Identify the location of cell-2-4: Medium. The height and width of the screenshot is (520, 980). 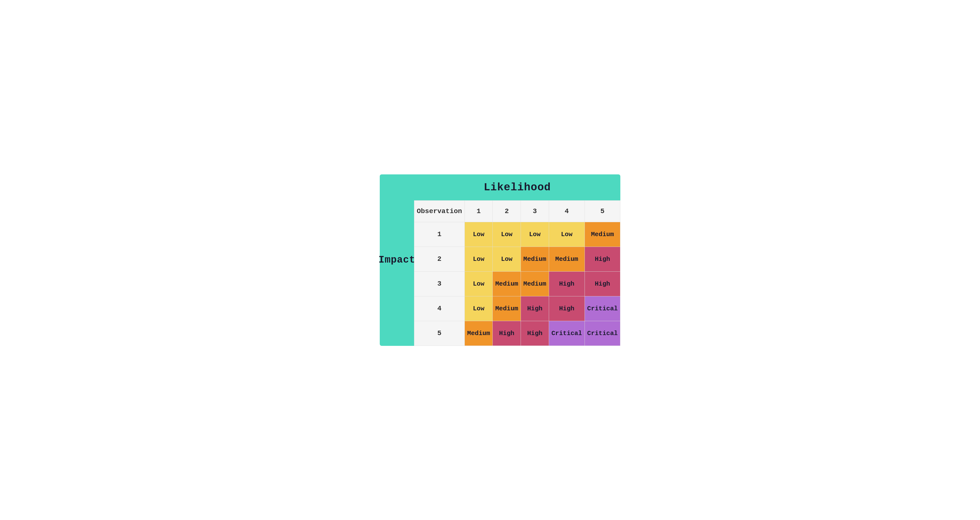
(567, 259).